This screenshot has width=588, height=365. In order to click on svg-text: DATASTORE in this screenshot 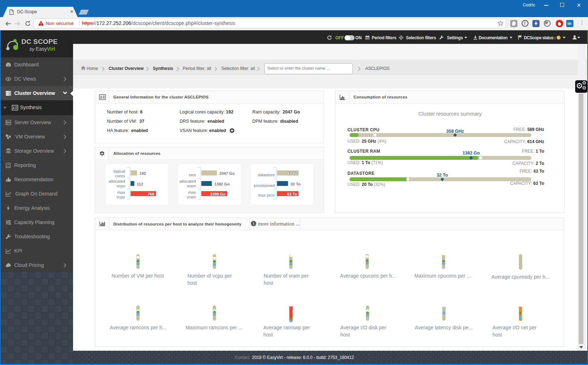, I will do `click(361, 173)`.